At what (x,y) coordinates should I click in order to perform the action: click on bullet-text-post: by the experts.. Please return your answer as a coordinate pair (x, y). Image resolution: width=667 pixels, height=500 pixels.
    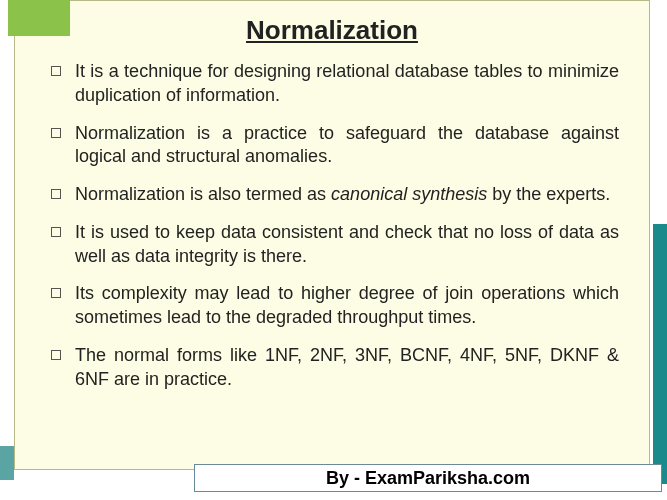
    Looking at the image, I should click on (548, 194).